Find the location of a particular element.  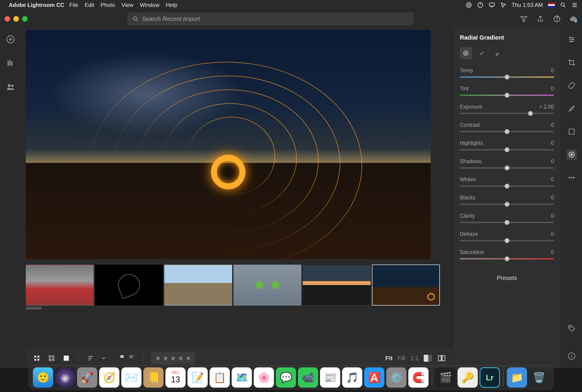

dock-reminders: 📋 is located at coordinates (220, 378).